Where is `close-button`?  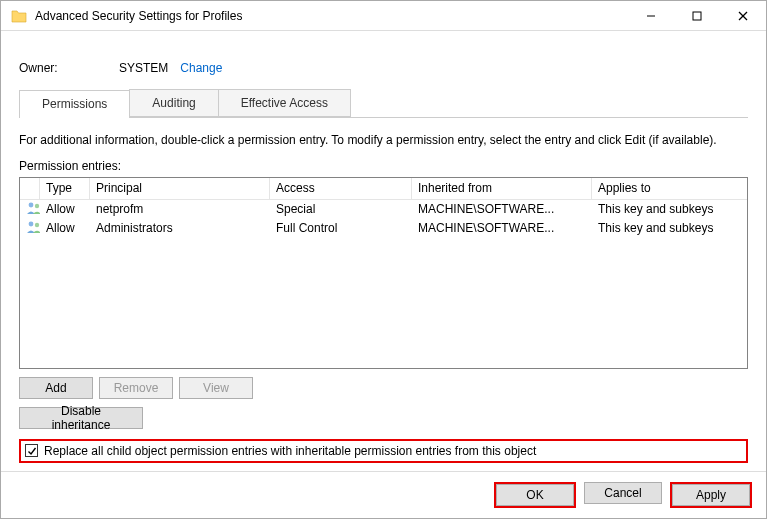 close-button is located at coordinates (743, 16).